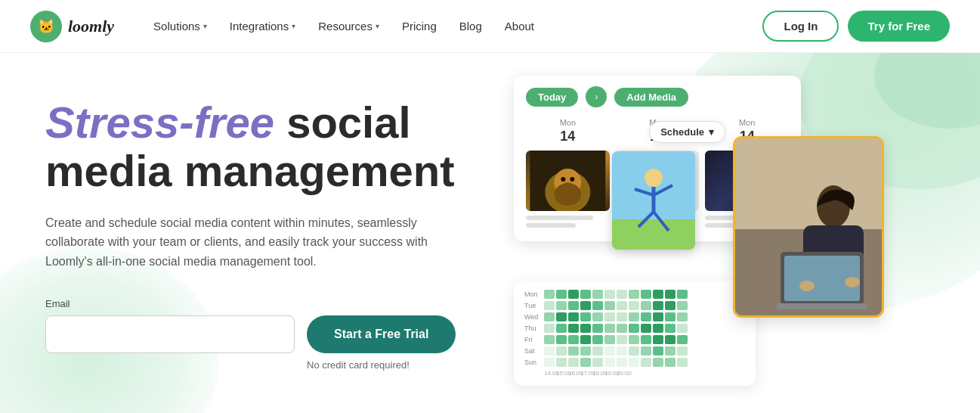 Image resolution: width=980 pixels, height=413 pixels. I want to click on logo: 🐱 loomly, so click(73, 26).